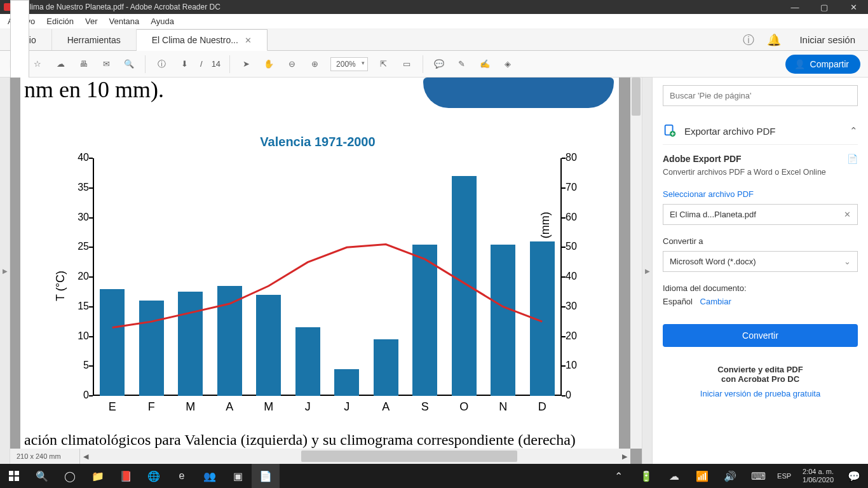 The image size is (868, 488). What do you see at coordinates (774, 39) in the screenshot?
I see `bell-icon: 🔔` at bounding box center [774, 39].